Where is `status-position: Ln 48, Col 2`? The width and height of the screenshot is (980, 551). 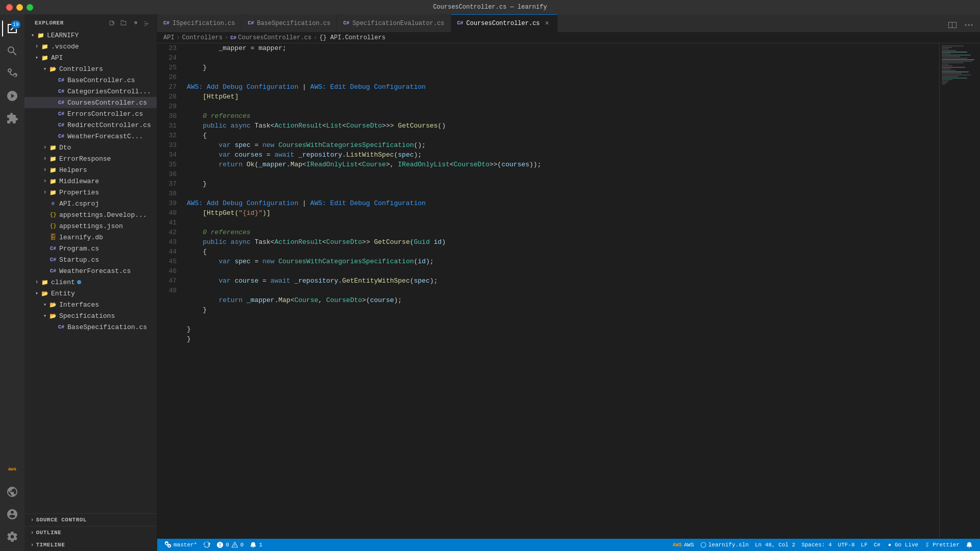
status-position: Ln 48, Col 2 is located at coordinates (775, 545).